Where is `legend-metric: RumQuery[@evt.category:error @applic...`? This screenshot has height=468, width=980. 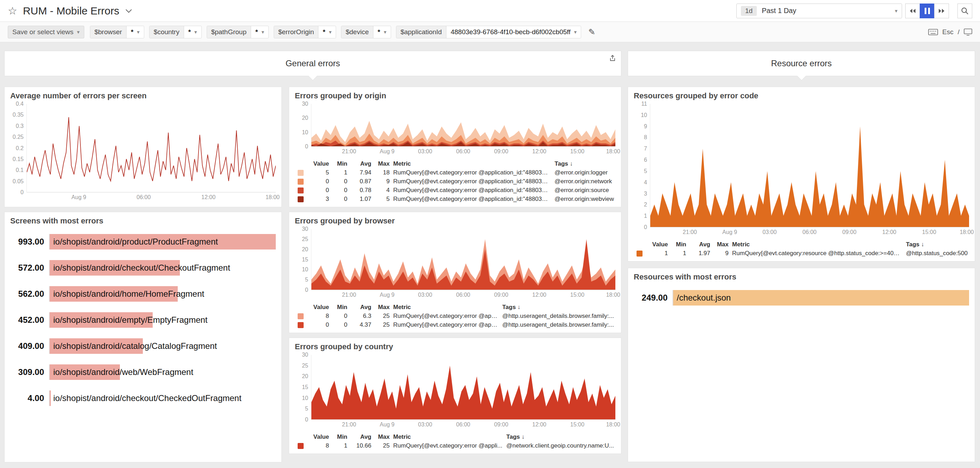
legend-metric: RumQuery[@evt.category:error @applic... is located at coordinates (446, 325).